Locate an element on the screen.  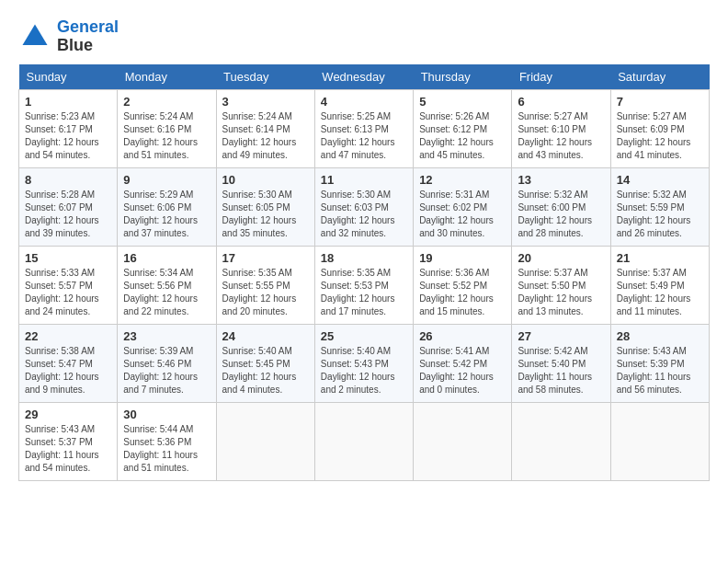
day-info: Sunrise: 5:40 AM Sunset: 5:45 PM Dayligh… is located at coordinates (266, 371).